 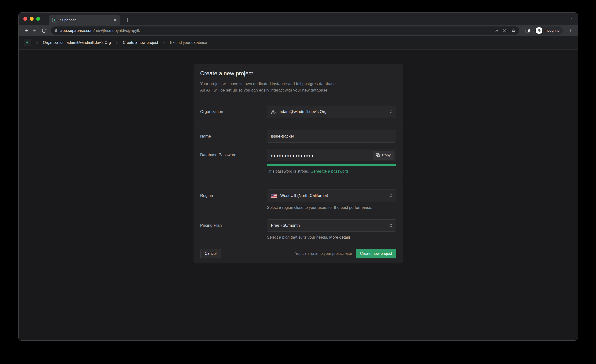 I want to click on tab-strip: Supabase, so click(x=298, y=19).